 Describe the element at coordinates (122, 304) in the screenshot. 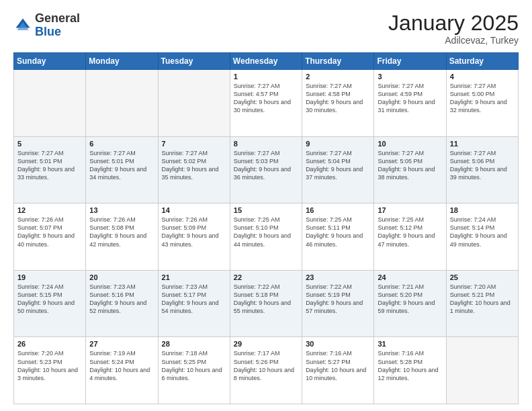

I see `day-cell-20: 20Sunrise: 7:23 AMSunset: 5:16 PMDayligh…` at that location.